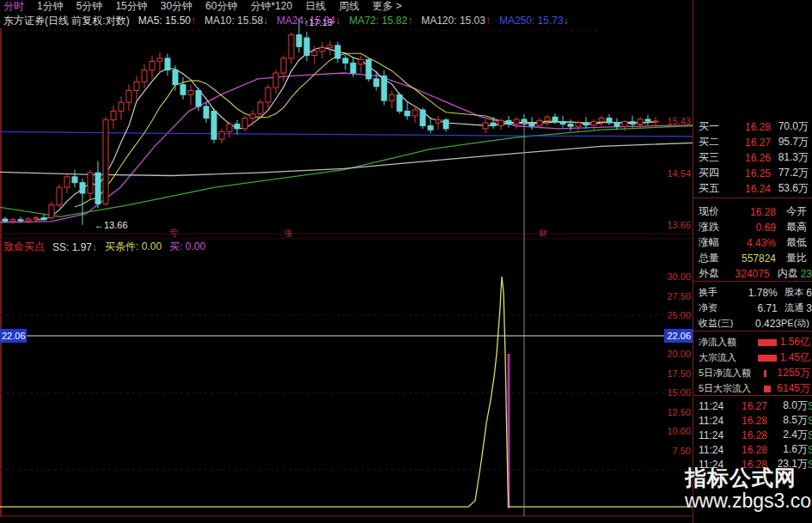 This screenshot has height=523, width=812. What do you see at coordinates (177, 7) in the screenshot?
I see `toolbar-item-30分钟: 30分钟` at bounding box center [177, 7].